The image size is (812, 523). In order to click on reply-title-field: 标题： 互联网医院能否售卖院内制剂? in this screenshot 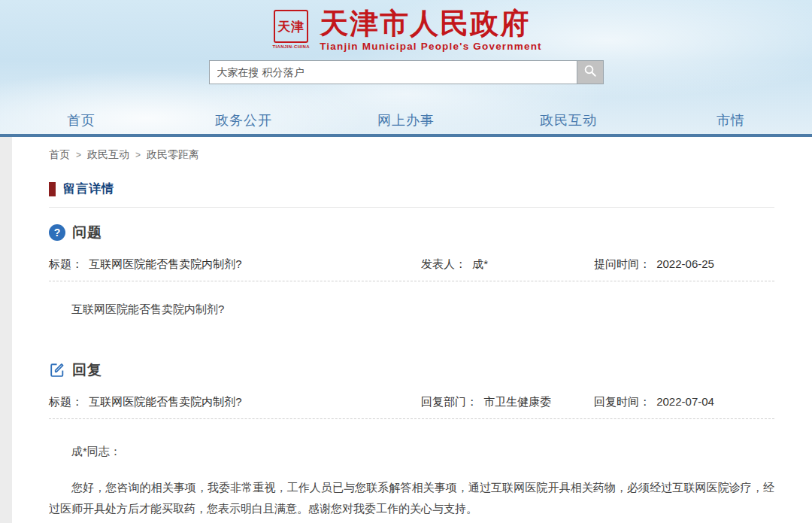, I will do `click(235, 402)`.